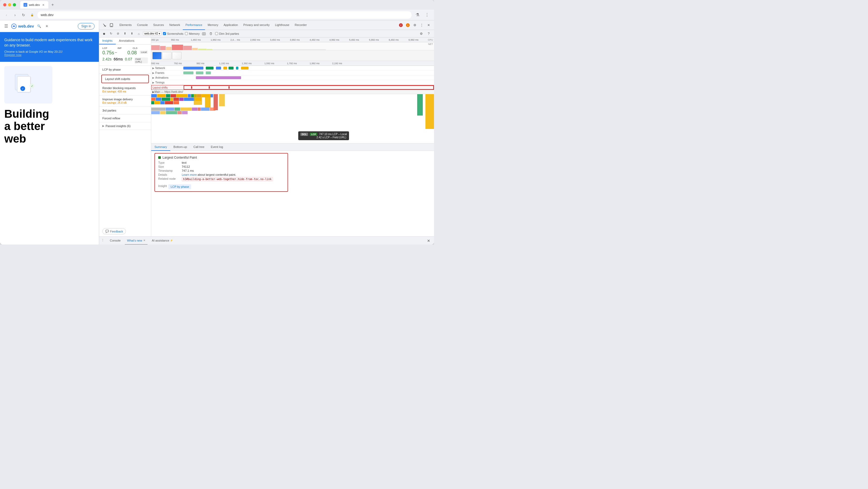  Describe the element at coordinates (34, 5) in the screenshot. I see `browser-tab: w web.dev ✕` at that location.